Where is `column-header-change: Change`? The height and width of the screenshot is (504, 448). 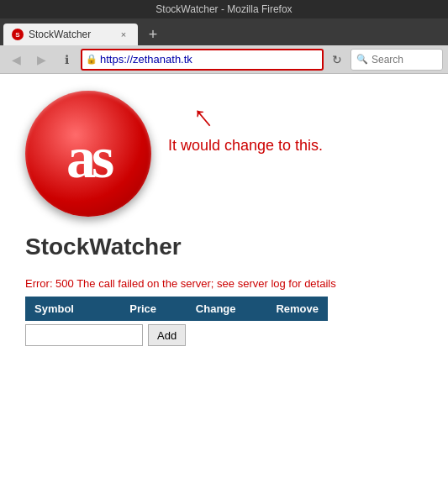 column-header-change: Change is located at coordinates (205, 309).